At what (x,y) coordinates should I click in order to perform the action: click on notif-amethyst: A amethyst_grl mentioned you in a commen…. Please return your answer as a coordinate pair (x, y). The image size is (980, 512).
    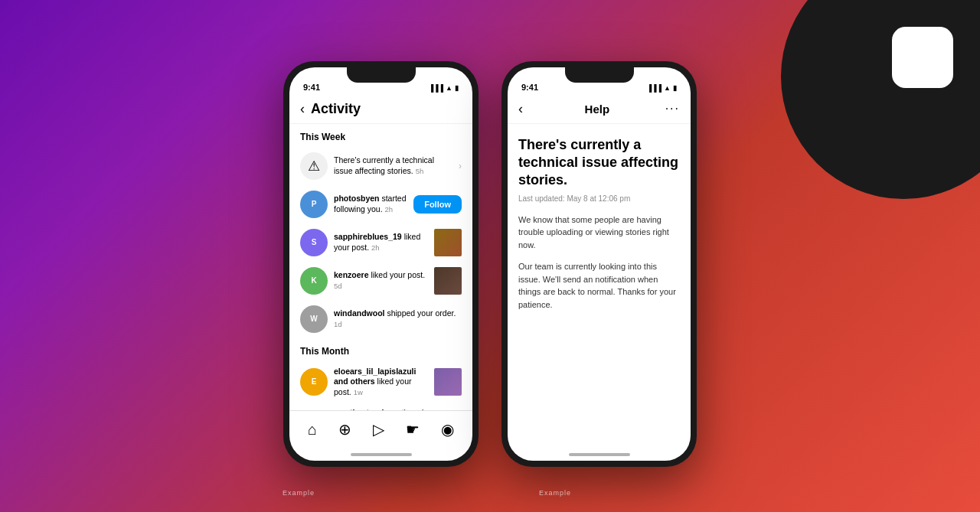
    Looking at the image, I should click on (381, 406).